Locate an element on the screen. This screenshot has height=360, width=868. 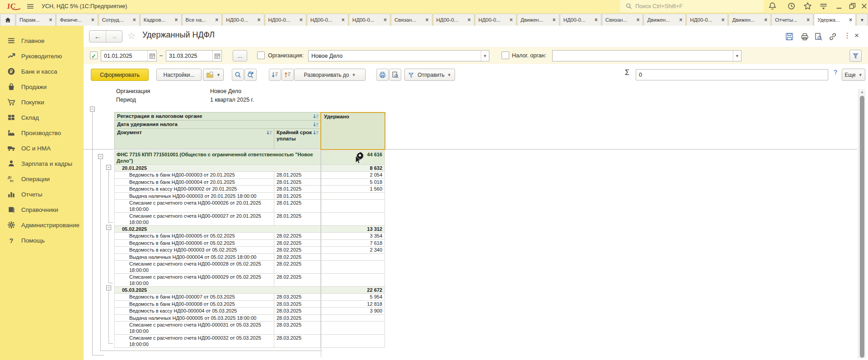
column-header-withheld-selected: Удержано is located at coordinates (353, 131).